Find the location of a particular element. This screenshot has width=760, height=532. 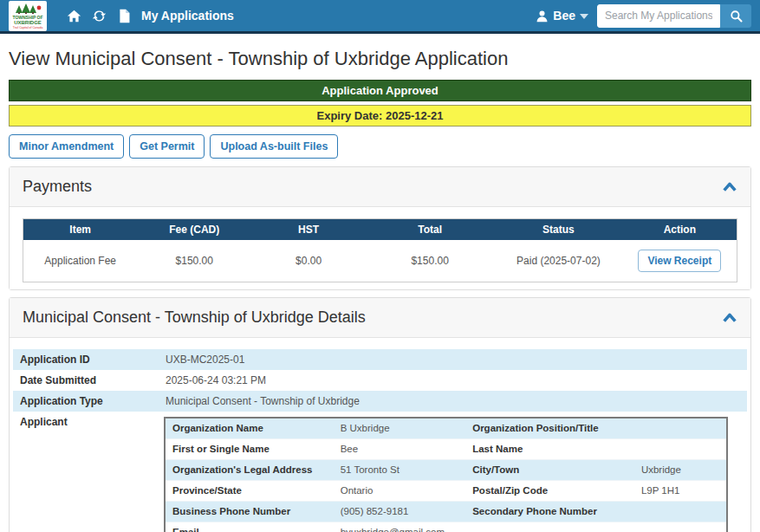

payment-hst: $0.00 is located at coordinates (309, 262).